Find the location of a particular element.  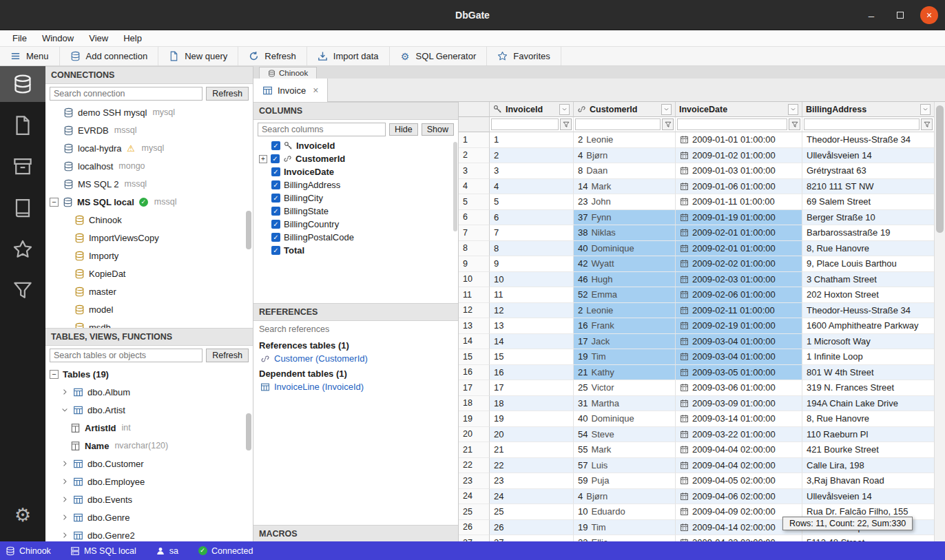

row-header-cell: 23 is located at coordinates (474, 481).